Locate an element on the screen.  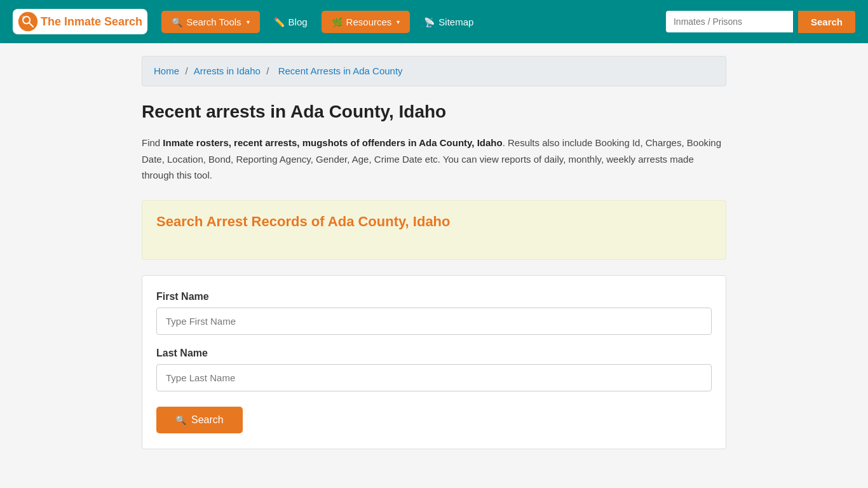
resources-label: Resources is located at coordinates (369, 22).